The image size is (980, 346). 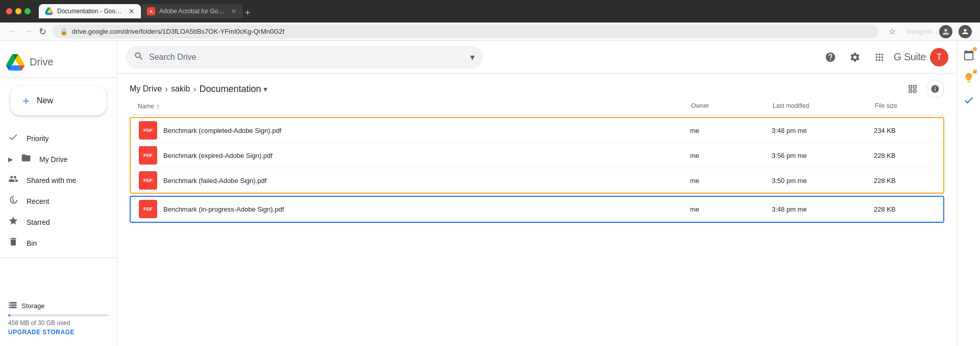 What do you see at coordinates (53, 159) in the screenshot?
I see `sidebar-item-my-drive-label: My Drive` at bounding box center [53, 159].